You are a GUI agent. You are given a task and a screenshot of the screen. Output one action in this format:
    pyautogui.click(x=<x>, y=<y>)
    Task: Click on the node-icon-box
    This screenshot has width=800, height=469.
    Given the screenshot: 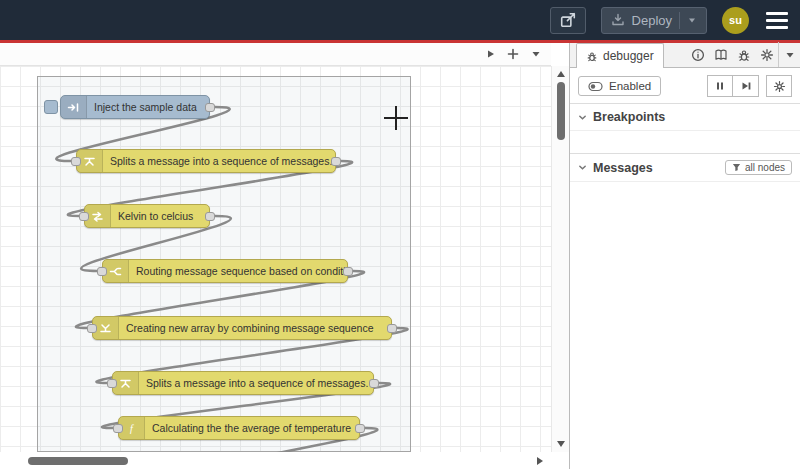 What is the action you would take?
    pyautogui.click(x=74, y=107)
    